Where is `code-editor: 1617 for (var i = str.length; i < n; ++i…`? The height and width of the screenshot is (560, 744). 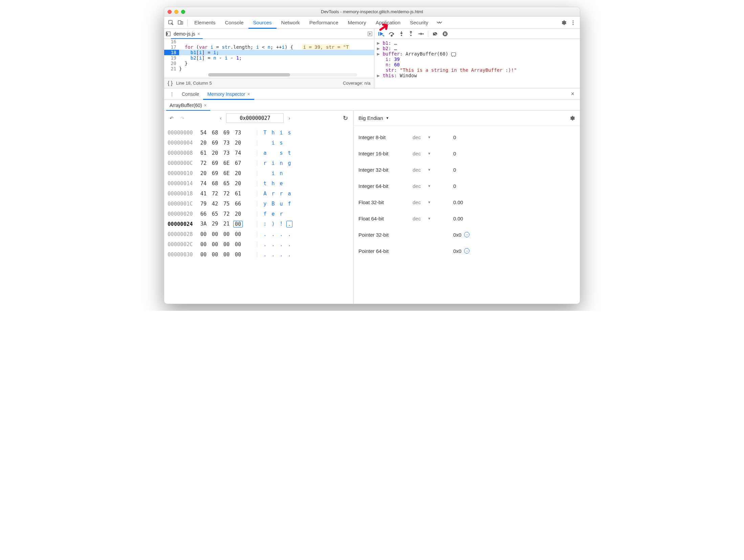
code-editor: 1617 for (var i = str.length; i < n; ++i… is located at coordinates (269, 56).